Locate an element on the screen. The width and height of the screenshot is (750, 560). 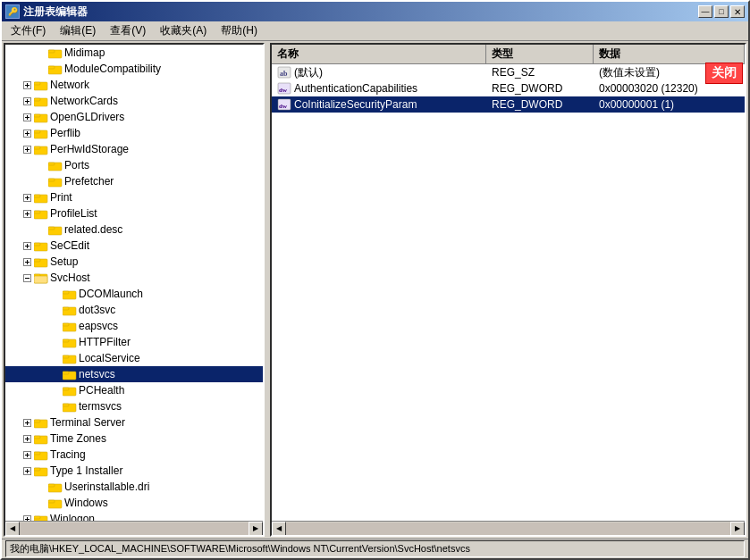
tree-item-windows: Windows is located at coordinates (134, 503).